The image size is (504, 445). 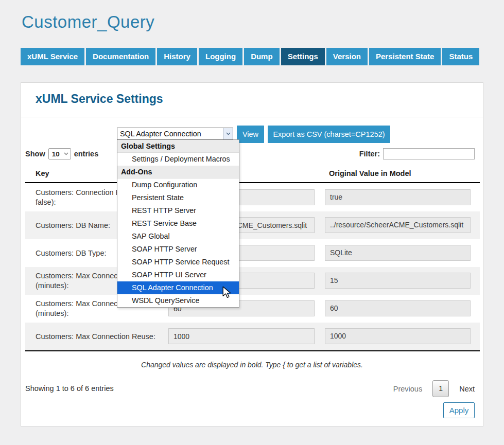 What do you see at coordinates (303, 57) in the screenshot?
I see `tab-settings: Settings` at bounding box center [303, 57].